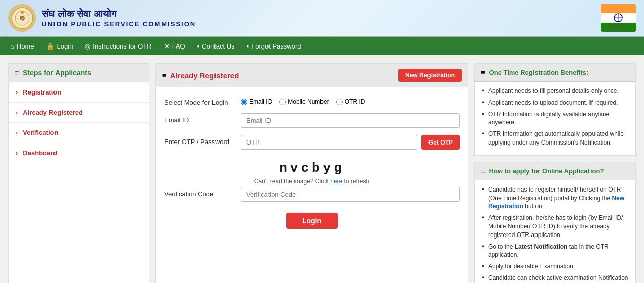 The image size is (644, 283). Describe the element at coordinates (555, 226) in the screenshot. I see `list-item: After registration, he/she has to login …` at that location.